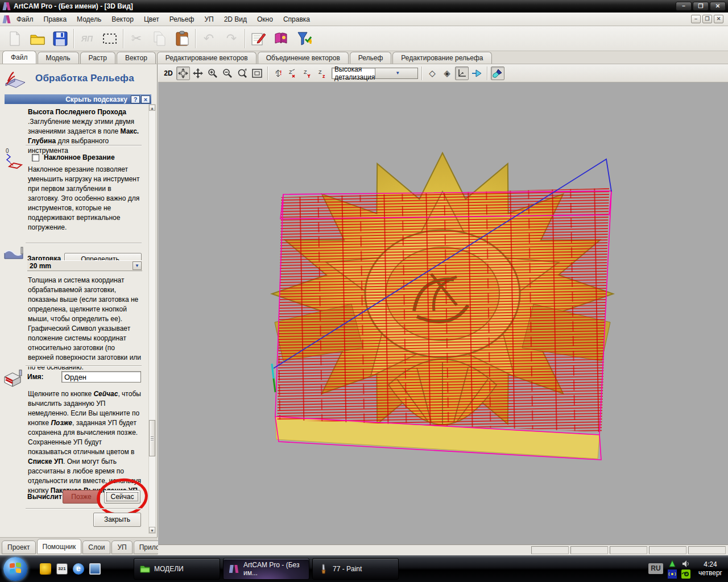 Image resolution: width=728 pixels, height=582 pixels. Describe the element at coordinates (177, 569) in the screenshot. I see `taskbar-item-models: МОДЕЛИ` at that location.